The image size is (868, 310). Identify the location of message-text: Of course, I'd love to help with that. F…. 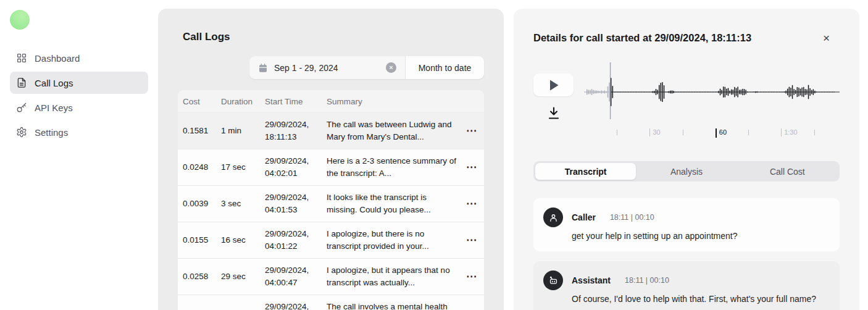
(701, 299).